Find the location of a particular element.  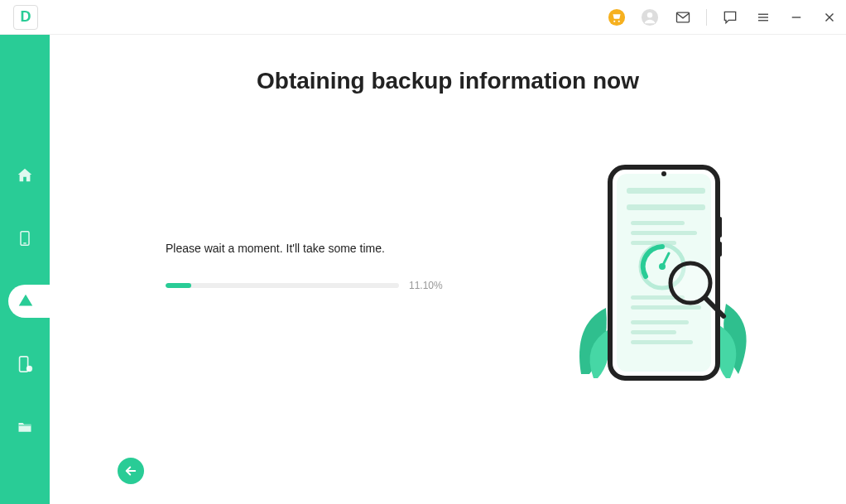

phone-scan-illustration is located at coordinates (664, 283).